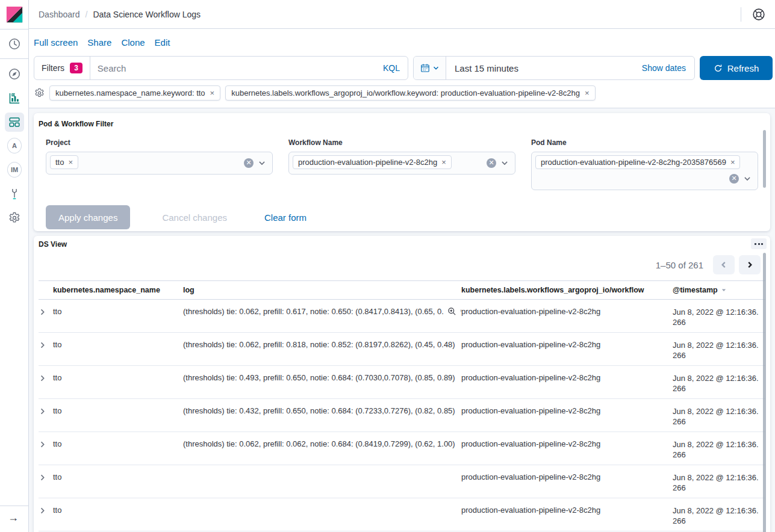 The width and height of the screenshot is (775, 532). I want to click on workflow-name-label: Workflow Name, so click(402, 143).